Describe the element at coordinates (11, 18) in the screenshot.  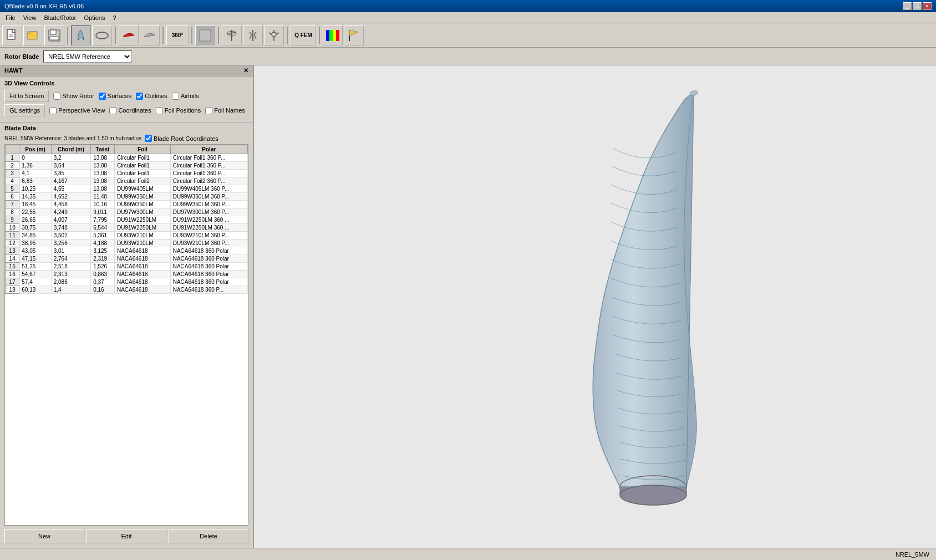
I see `menu-file: File` at that location.